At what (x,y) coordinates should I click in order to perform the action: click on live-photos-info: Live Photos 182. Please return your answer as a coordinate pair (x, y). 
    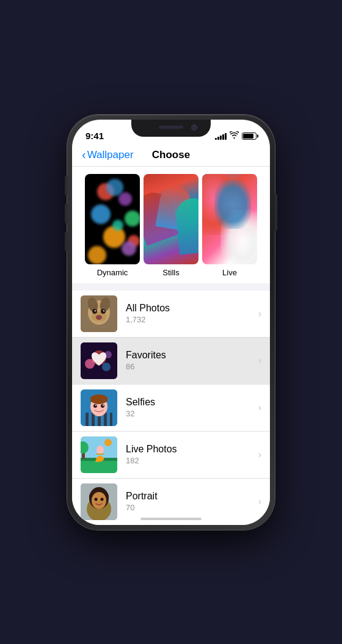
    Looking at the image, I should click on (194, 454).